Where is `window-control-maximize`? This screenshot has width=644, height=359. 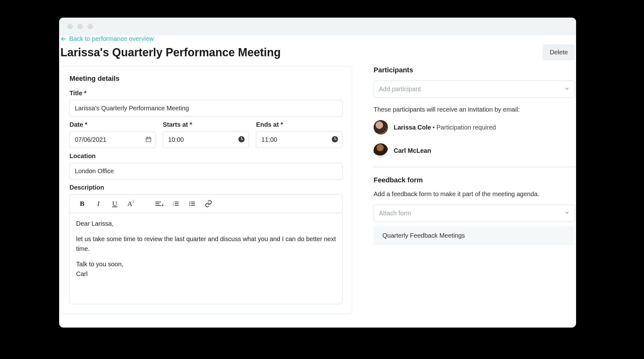
window-control-maximize is located at coordinates (90, 26).